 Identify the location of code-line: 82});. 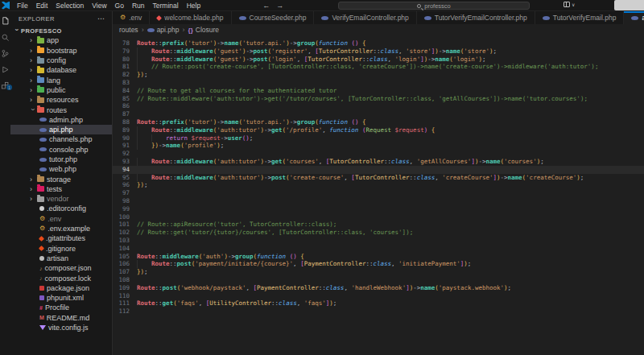
(378, 75).